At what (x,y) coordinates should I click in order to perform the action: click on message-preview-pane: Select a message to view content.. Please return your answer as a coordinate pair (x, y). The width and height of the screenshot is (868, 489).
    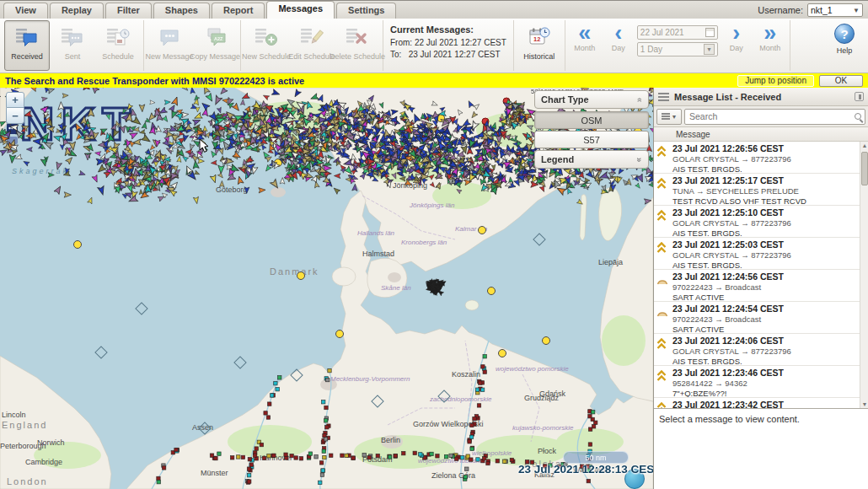
    Looking at the image, I should click on (761, 449).